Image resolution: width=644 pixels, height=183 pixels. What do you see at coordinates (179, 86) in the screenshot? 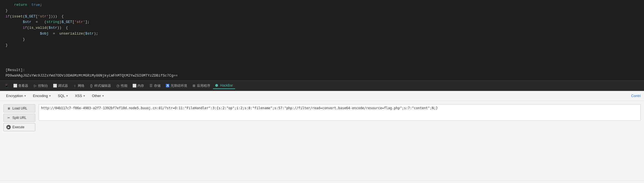
I see `accessibility-label: 无障碍环境` at bounding box center [179, 86].